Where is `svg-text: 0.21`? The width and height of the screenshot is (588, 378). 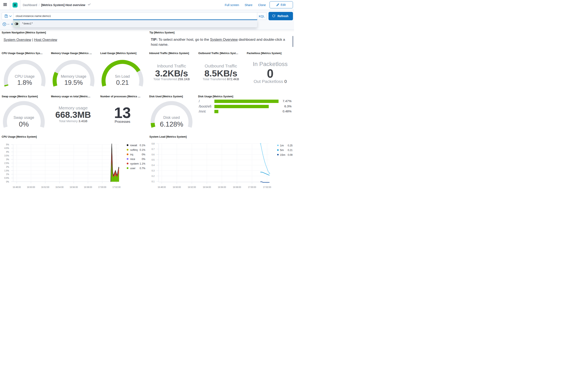 svg-text: 0.21 is located at coordinates (290, 150).